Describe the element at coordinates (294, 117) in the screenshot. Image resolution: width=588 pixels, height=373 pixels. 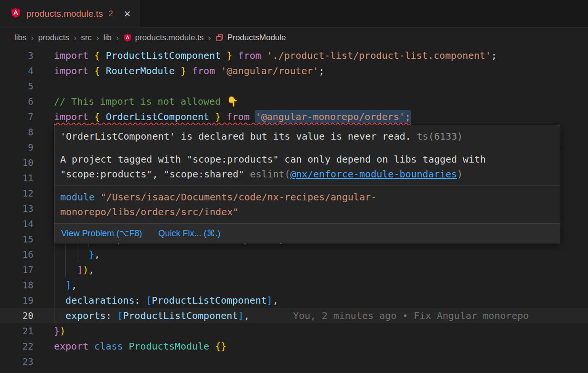
I see `code-line-7: 7import { OrderListComponent } from '@an…` at that location.